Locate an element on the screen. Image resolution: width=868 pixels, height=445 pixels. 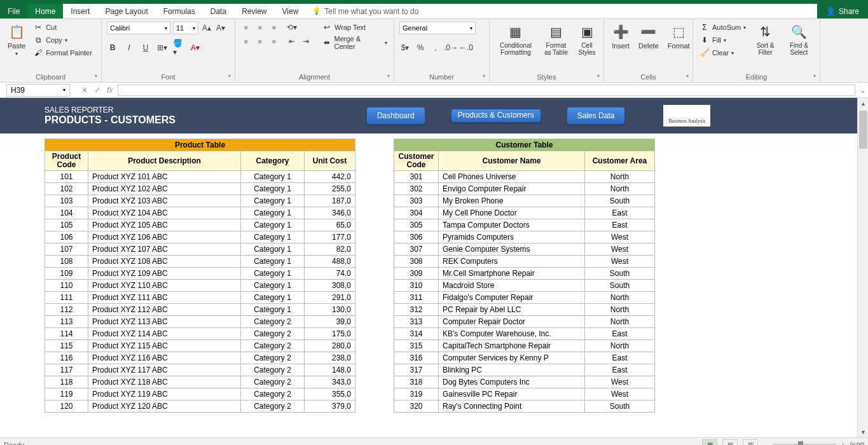
cell-name: PC Repair by Abel LLC is located at coordinates (512, 310).